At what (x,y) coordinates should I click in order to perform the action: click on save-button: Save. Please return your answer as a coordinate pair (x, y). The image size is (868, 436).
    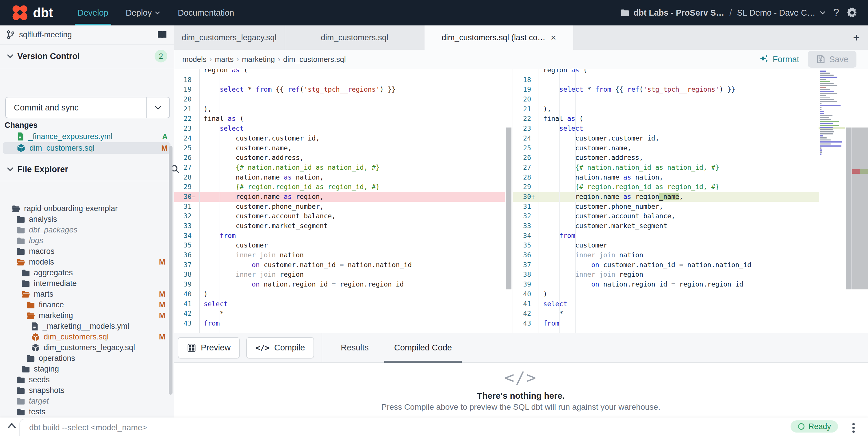
    Looking at the image, I should click on (832, 59).